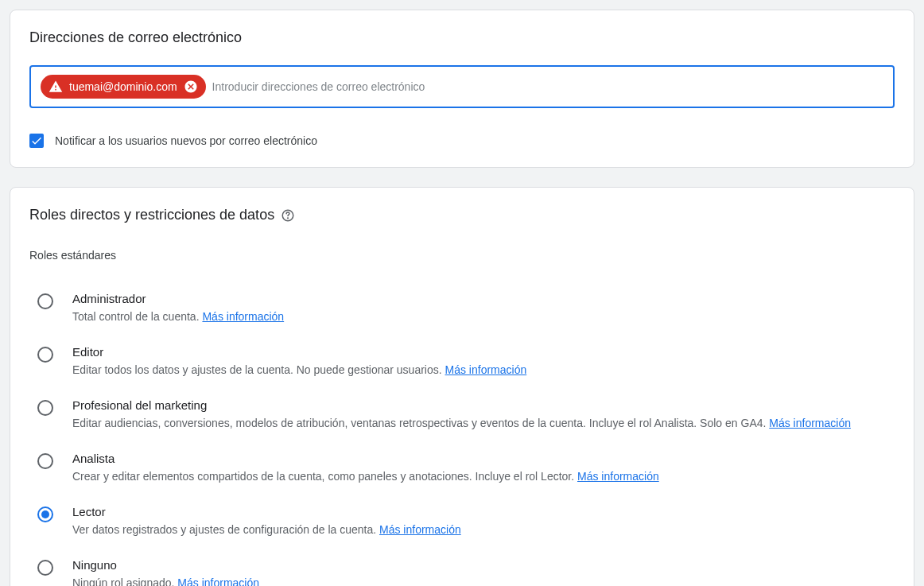  Describe the element at coordinates (479, 413) in the screenshot. I see `role-content: Profesional del marketingEditar audienci…` at that location.